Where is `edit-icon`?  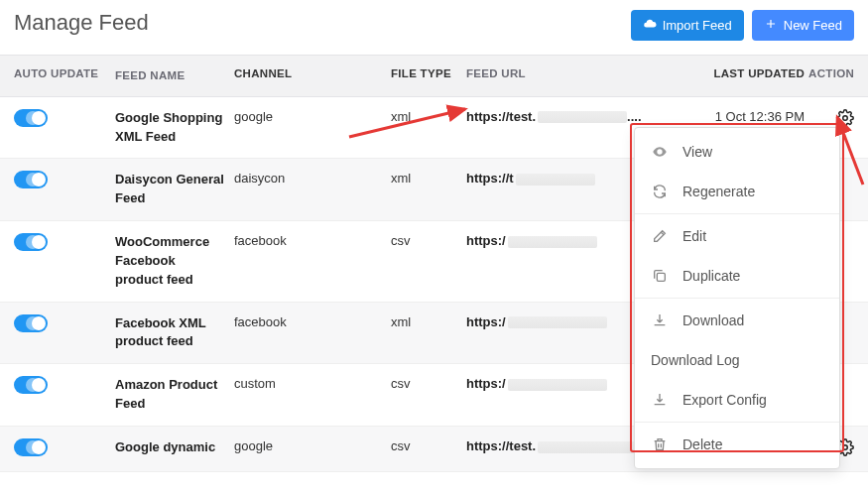
edit-icon is located at coordinates (660, 236).